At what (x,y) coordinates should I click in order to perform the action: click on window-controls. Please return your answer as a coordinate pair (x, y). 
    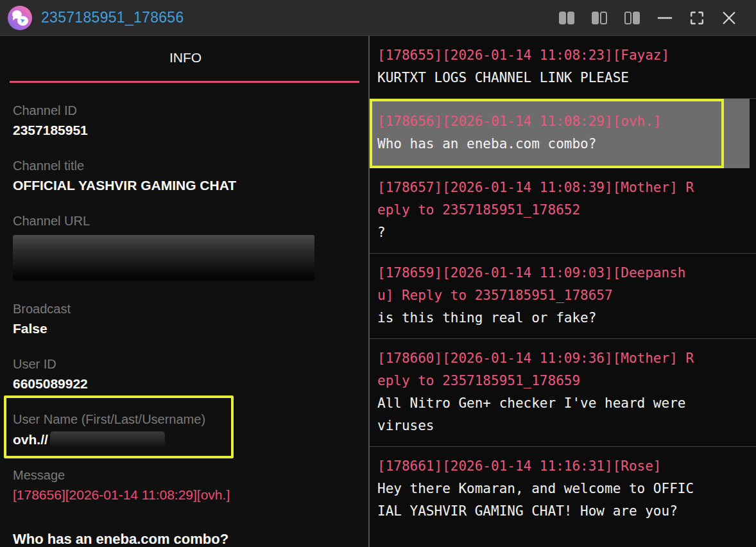
    Looking at the image, I should click on (648, 18).